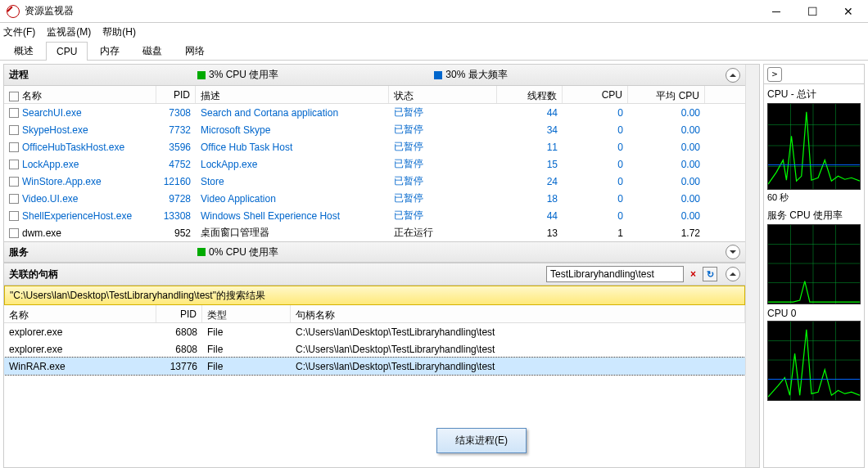 The image size is (868, 468). What do you see at coordinates (120, 33) in the screenshot?
I see `menu-help: 帮助(H)` at bounding box center [120, 33].